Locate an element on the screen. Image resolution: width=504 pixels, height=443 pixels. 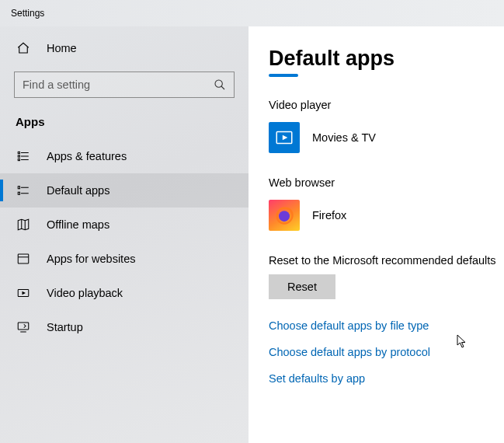
sidebar-item-apps-features: Apps & features is located at coordinates (124, 156).